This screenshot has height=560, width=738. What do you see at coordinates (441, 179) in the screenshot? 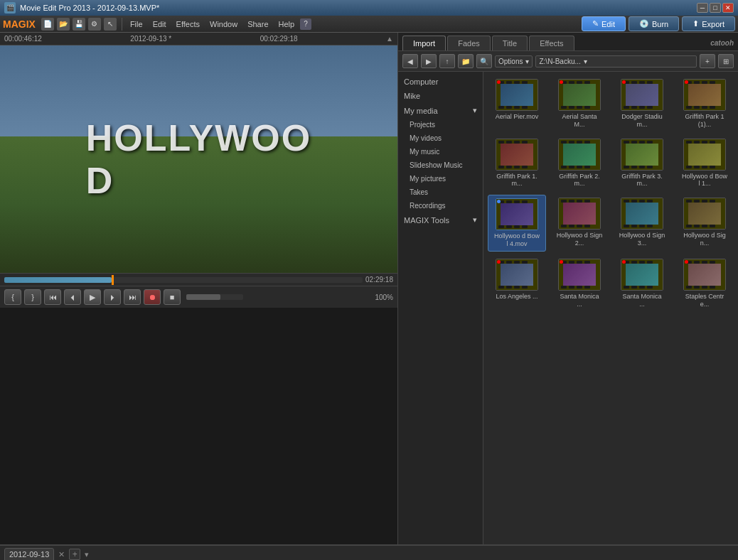
I see `folder-mypictures: My pictures` at bounding box center [441, 179].